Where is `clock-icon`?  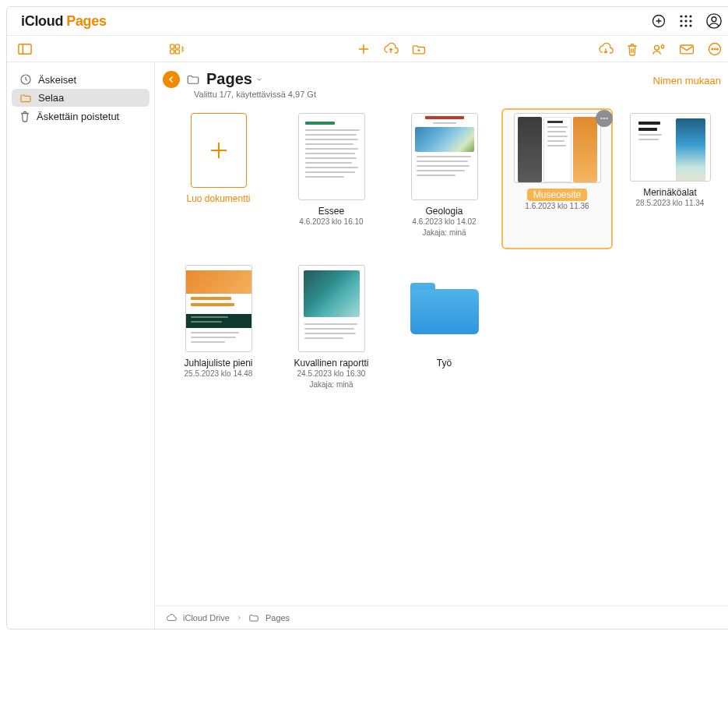 clock-icon is located at coordinates (26, 79).